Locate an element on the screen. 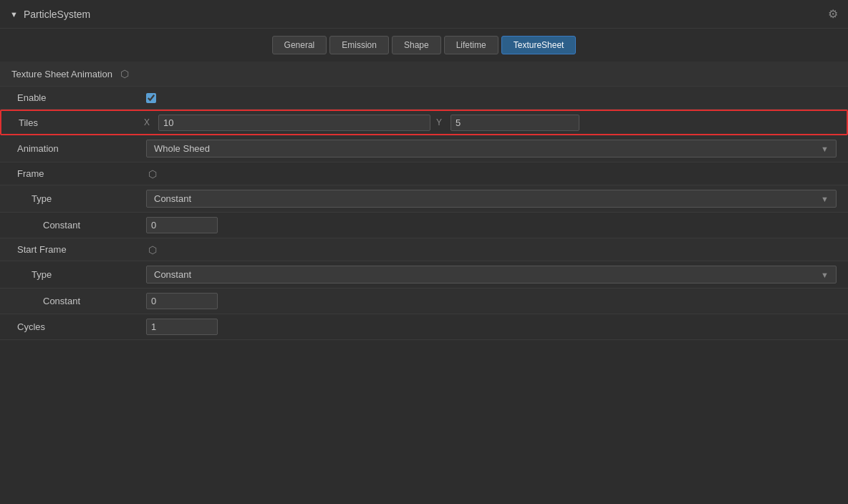 This screenshot has width=848, height=504. animation-row: Animation Whole Sheed ▼ is located at coordinates (424, 149).